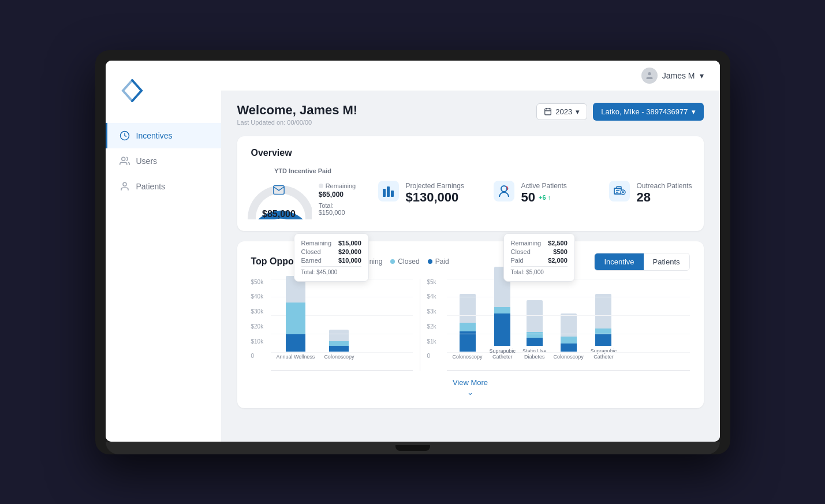  What do you see at coordinates (471, 184) in the screenshot?
I see `overview-card: Overview YTD Incentive Paid` at bounding box center [471, 184].